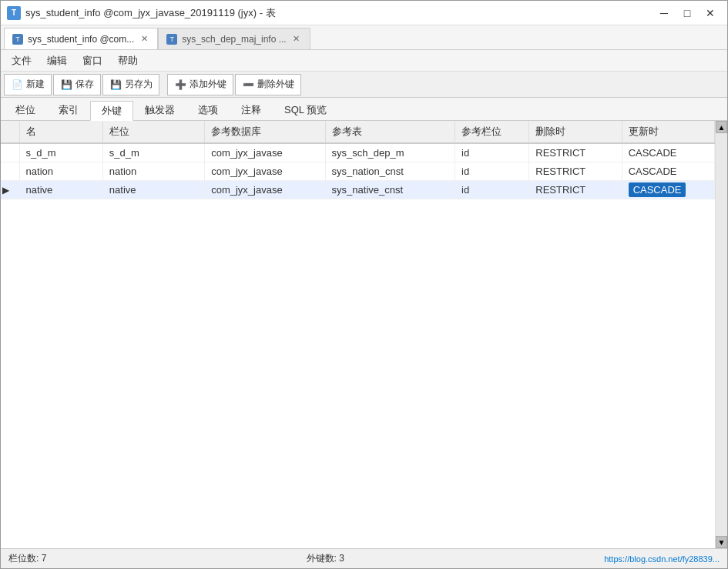  Describe the element at coordinates (157, 559) in the screenshot. I see `field-count: 栏位数: 7` at that location.